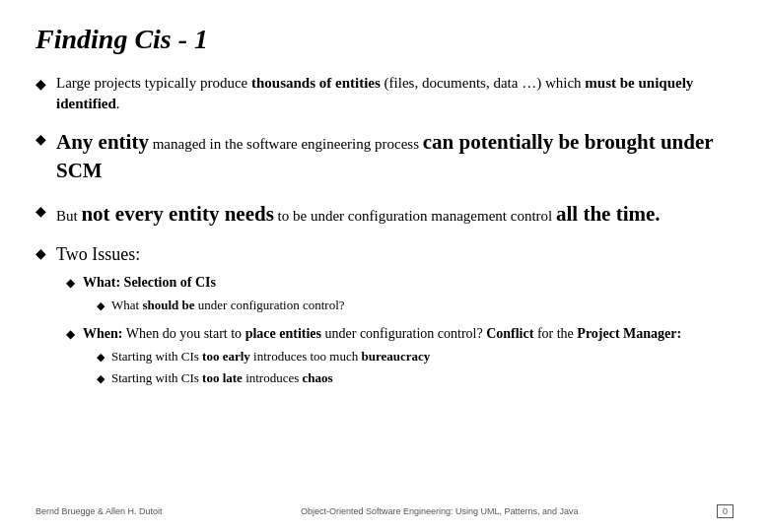 This screenshot has height=532, width=769. Describe the element at coordinates (395, 357) in the screenshot. I see `bold-bureaucracy: bureaucracy` at that location.